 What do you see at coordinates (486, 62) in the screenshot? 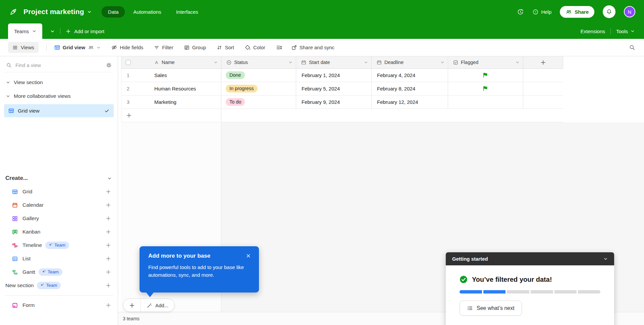
I see `column-header-flagged: Flagged` at bounding box center [486, 62].